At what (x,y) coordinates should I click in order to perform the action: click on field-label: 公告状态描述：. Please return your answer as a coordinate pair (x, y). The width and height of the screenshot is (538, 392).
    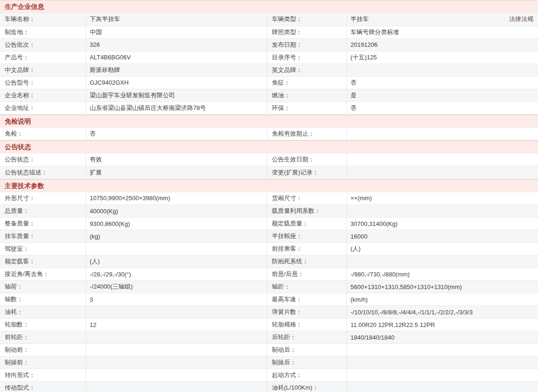
    Looking at the image, I should click on (43, 172).